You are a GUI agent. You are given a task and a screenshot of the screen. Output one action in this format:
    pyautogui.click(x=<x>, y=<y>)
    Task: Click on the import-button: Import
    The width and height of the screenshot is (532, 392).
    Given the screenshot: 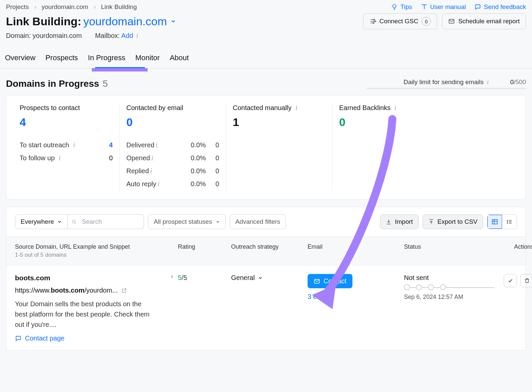 What is the action you would take?
    pyautogui.click(x=399, y=222)
    